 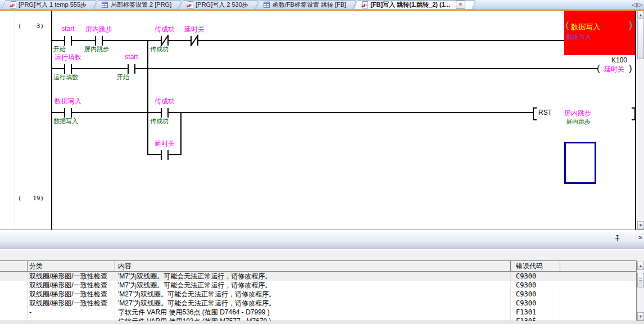 I want to click on horizontal-scrollbar-strip, so click(x=322, y=322).